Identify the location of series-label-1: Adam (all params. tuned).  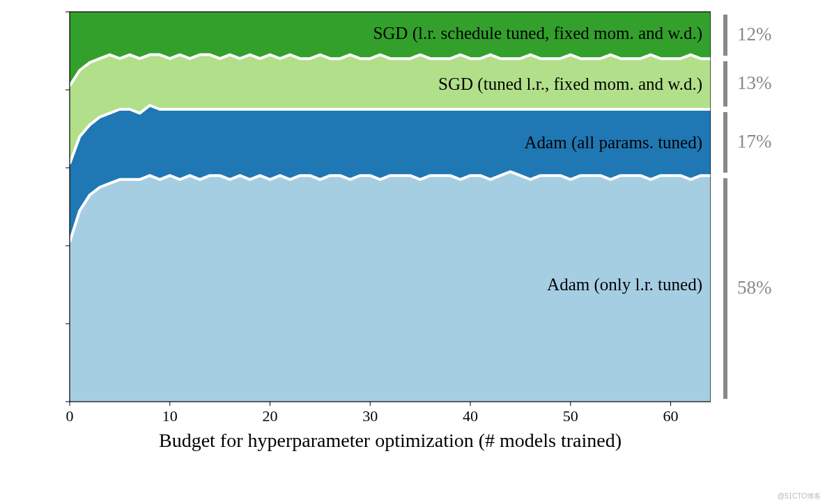
(613, 143).